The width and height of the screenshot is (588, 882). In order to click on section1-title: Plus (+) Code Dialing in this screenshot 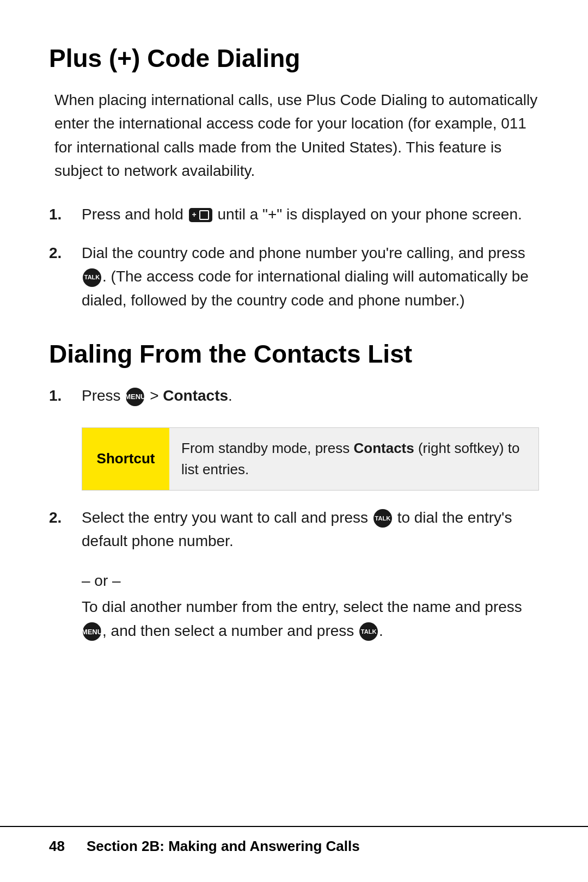, I will do `click(294, 58)`.